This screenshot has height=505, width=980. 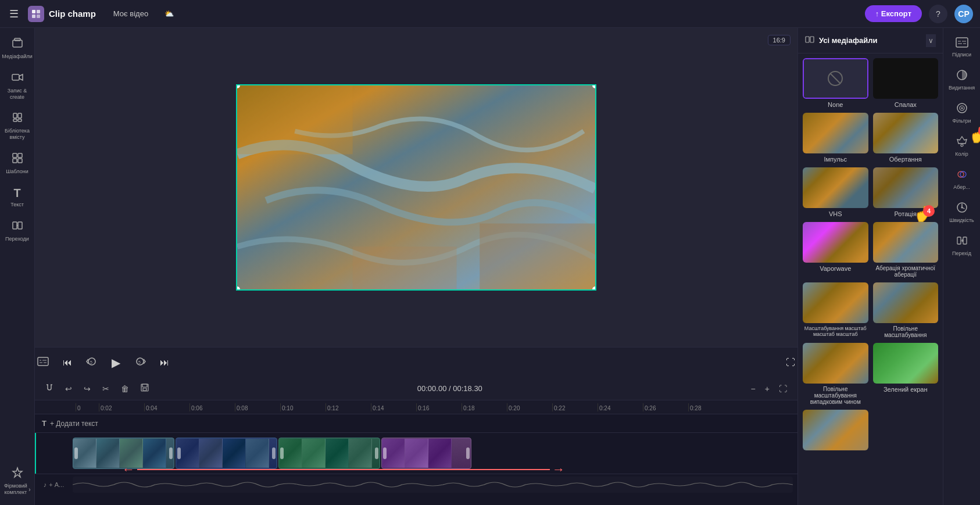 I want to click on transition-impulse: Імпульс, so click(x=836, y=138).